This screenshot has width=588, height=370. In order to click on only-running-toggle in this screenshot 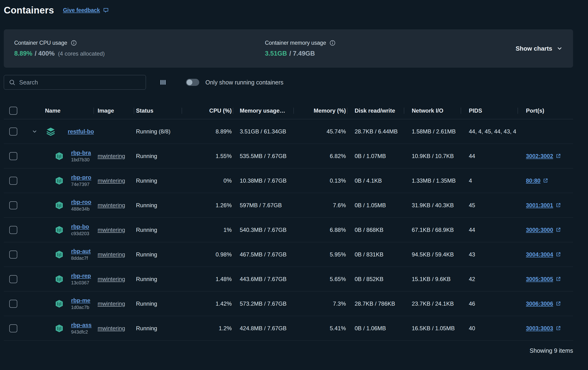, I will do `click(193, 82)`.